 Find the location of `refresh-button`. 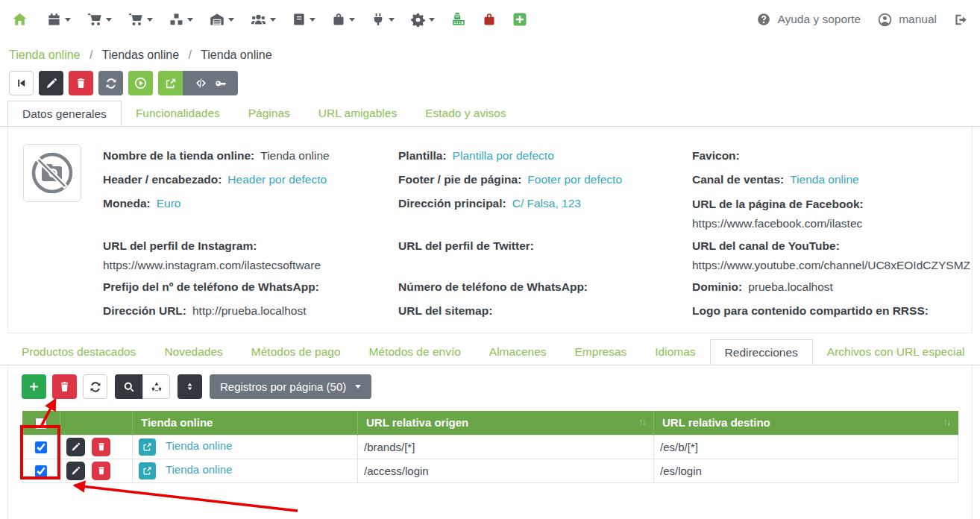

refresh-button is located at coordinates (110, 84).